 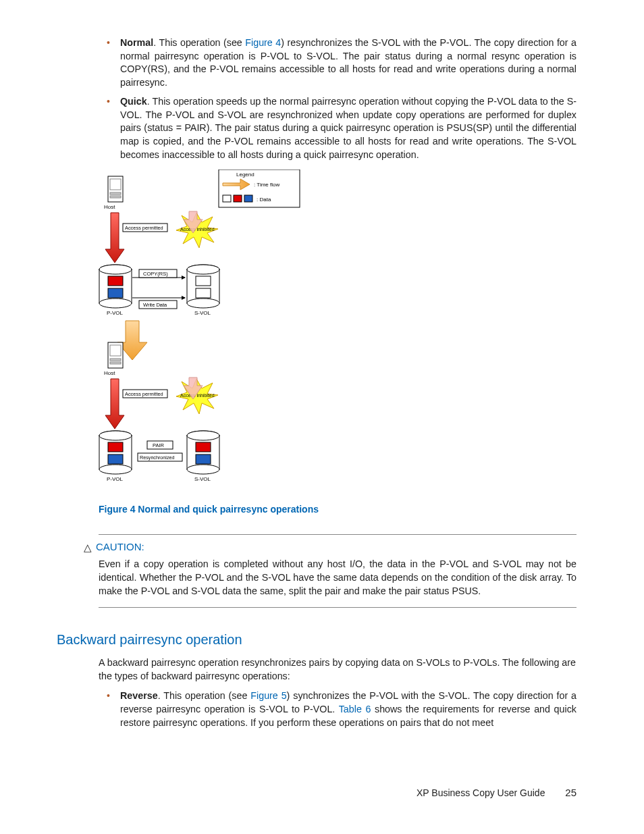 What do you see at coordinates (497, 793) in the screenshot?
I see `page-footer: XP Business Copy User Guide 25` at bounding box center [497, 793].